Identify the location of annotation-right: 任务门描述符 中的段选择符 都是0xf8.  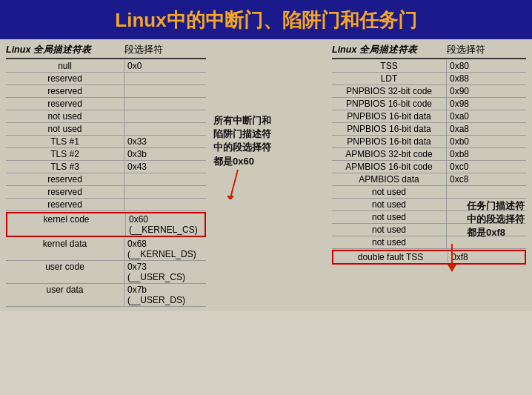
(496, 219).